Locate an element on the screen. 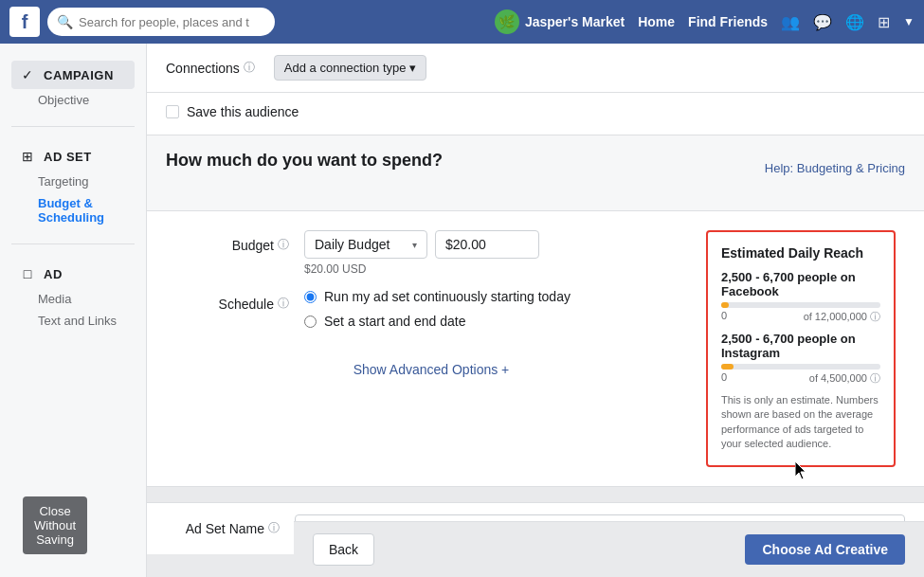 This screenshot has width=924, height=577. facebook-reach-bar-container is located at coordinates (801, 305).